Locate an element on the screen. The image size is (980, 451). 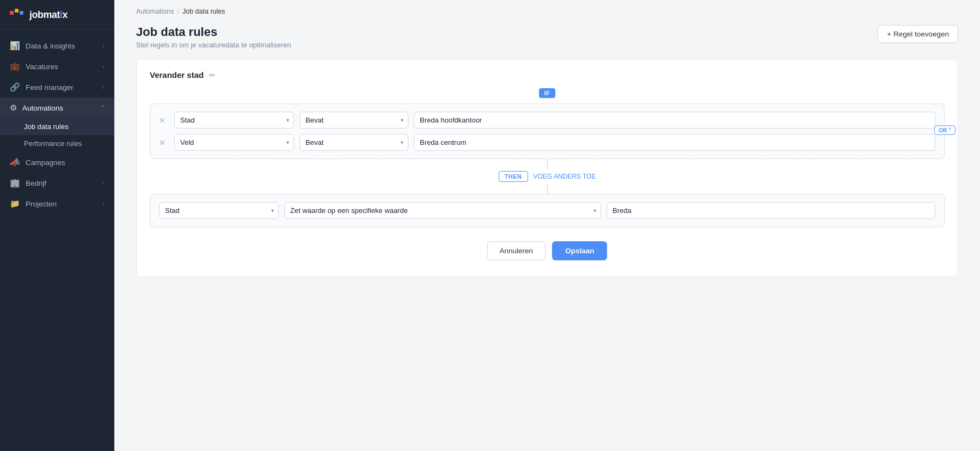
op-select-1-wrapper: Bevat ▾ is located at coordinates (354, 120).